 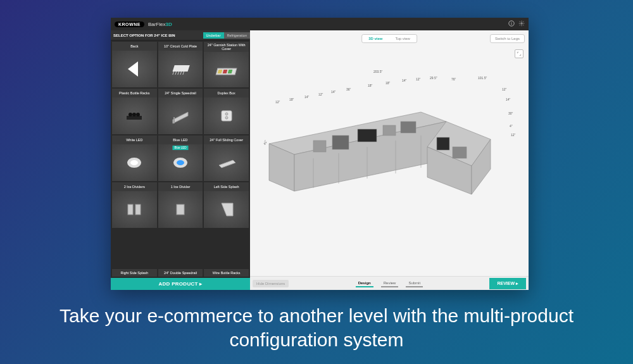 I want to click on option-duplex-box: Duplex Box, so click(x=227, y=111).